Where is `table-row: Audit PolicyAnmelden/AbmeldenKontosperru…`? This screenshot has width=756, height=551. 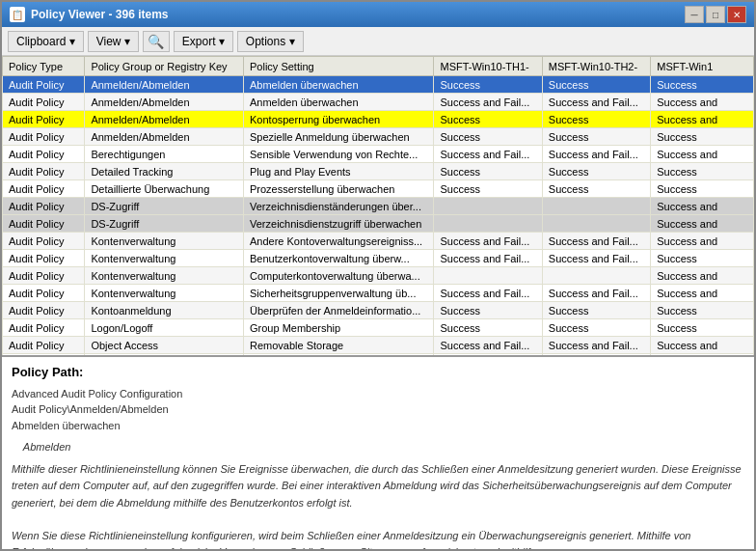
table-row: Audit PolicyAnmelden/AbmeldenKontosperru… is located at coordinates (378, 120).